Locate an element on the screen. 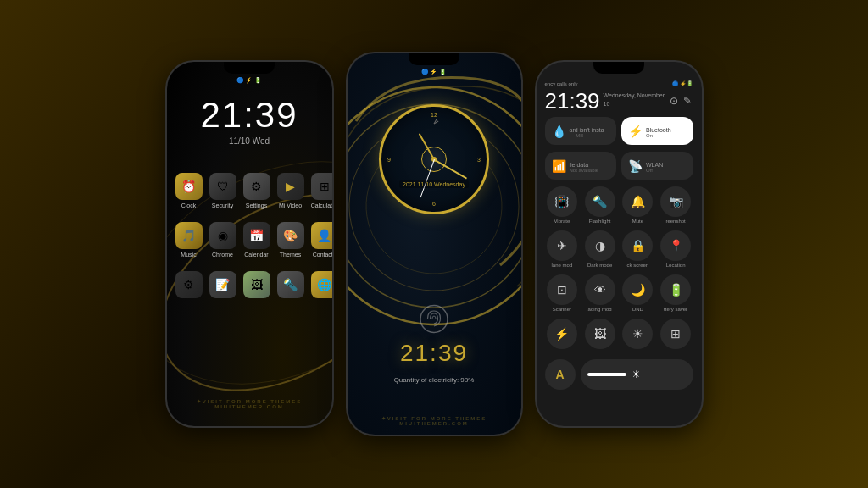  ctrl-dnd: 🌙 DND is located at coordinates (637, 293).